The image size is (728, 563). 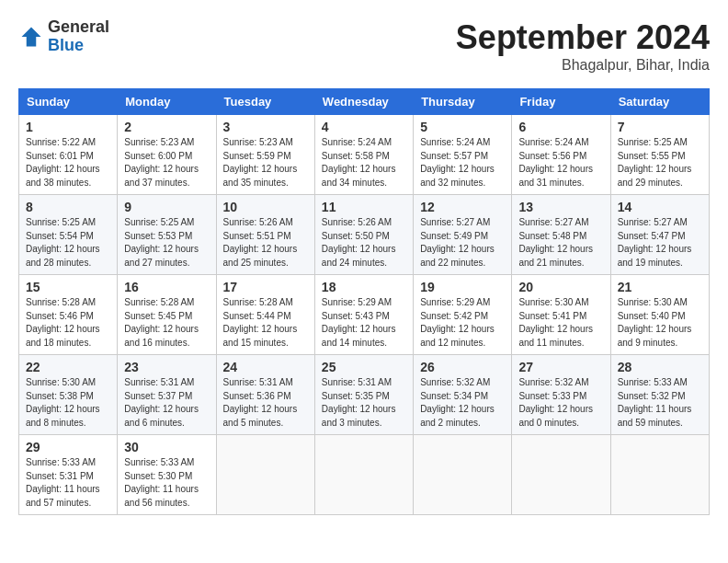 I want to click on day-info: Sunrise: 5:23 AM Sunset: 5:59 PM Dayligh…, so click(x=266, y=163).